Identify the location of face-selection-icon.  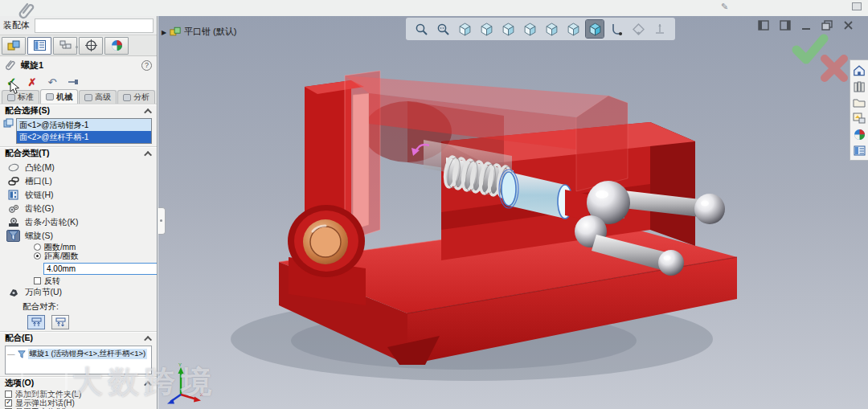
(8, 124).